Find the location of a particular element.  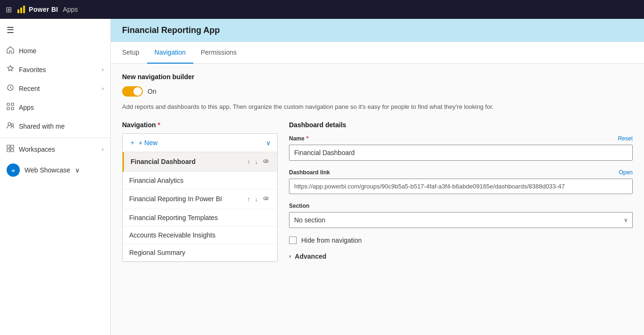

app-header: Financial Reporting App is located at coordinates (377, 30).